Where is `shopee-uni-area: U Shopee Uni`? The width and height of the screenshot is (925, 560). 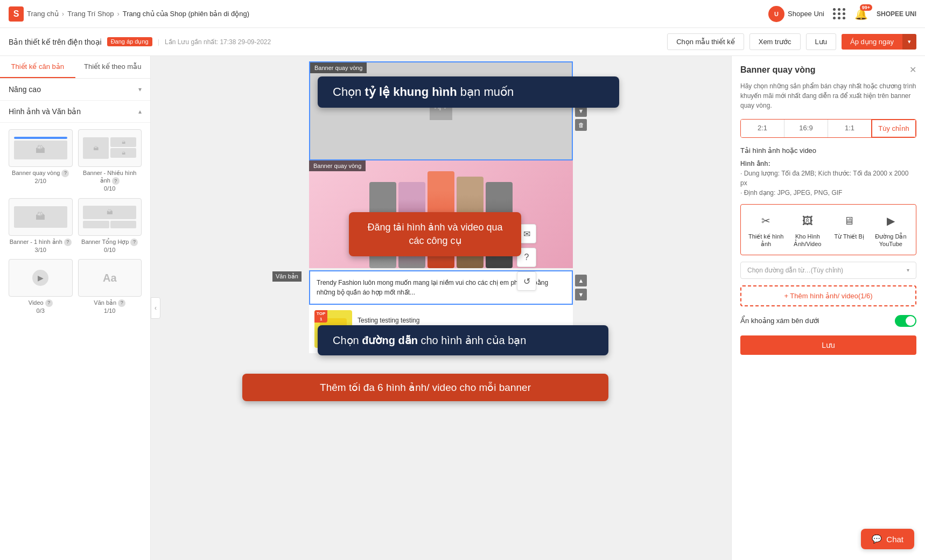 shopee-uni-area: U Shopee Uni is located at coordinates (796, 14).